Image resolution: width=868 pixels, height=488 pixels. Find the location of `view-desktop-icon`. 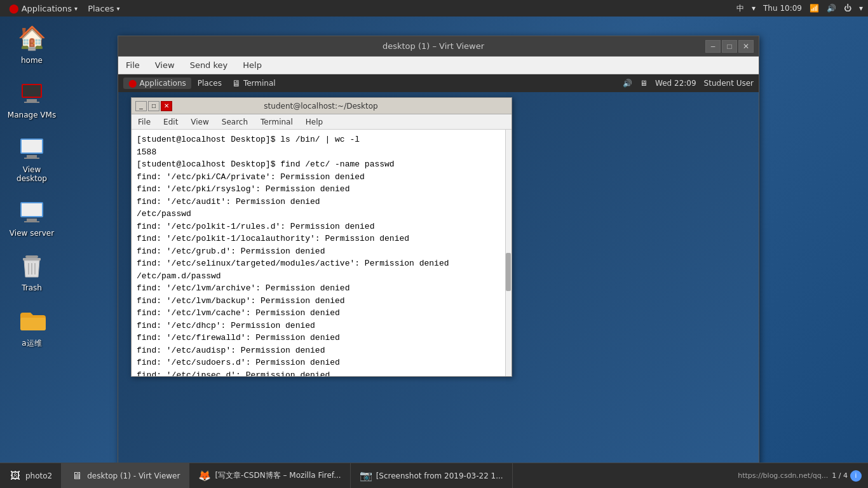

view-desktop-icon is located at coordinates (32, 147).